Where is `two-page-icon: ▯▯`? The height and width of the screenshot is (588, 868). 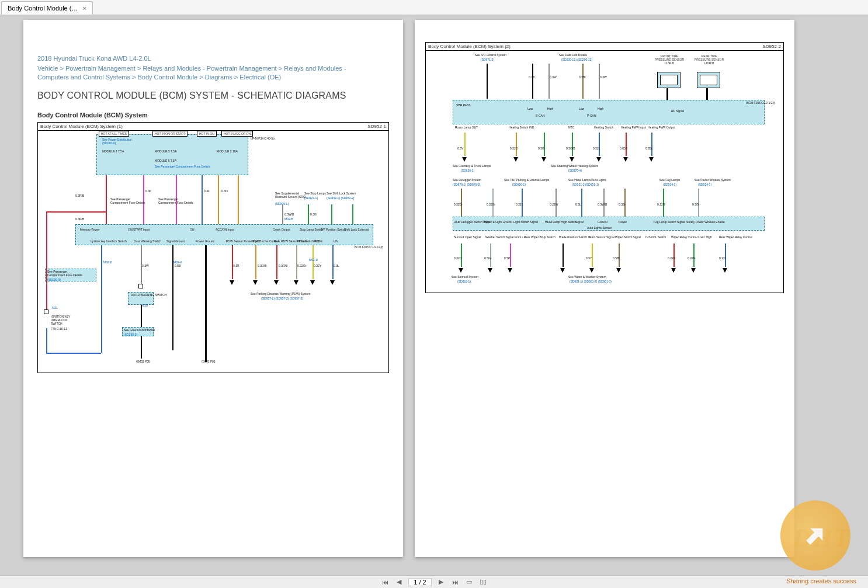 two-page-icon: ▯▯ is located at coordinates (483, 582).